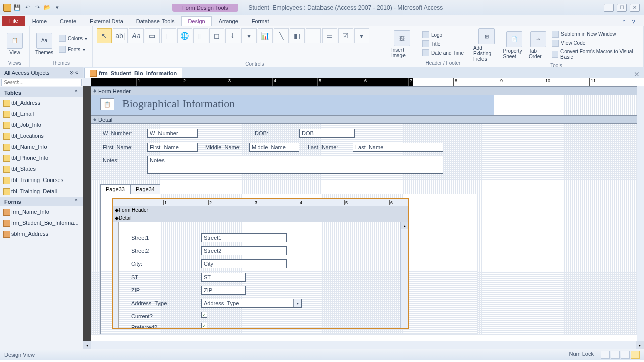  Describe the element at coordinates (398, 147) in the screenshot. I see `textbox-last-name: Last_Name` at that location.